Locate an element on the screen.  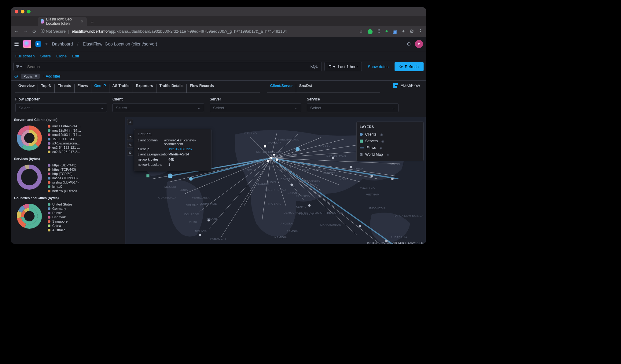
new-tab-button: + is located at coordinates (92, 23).